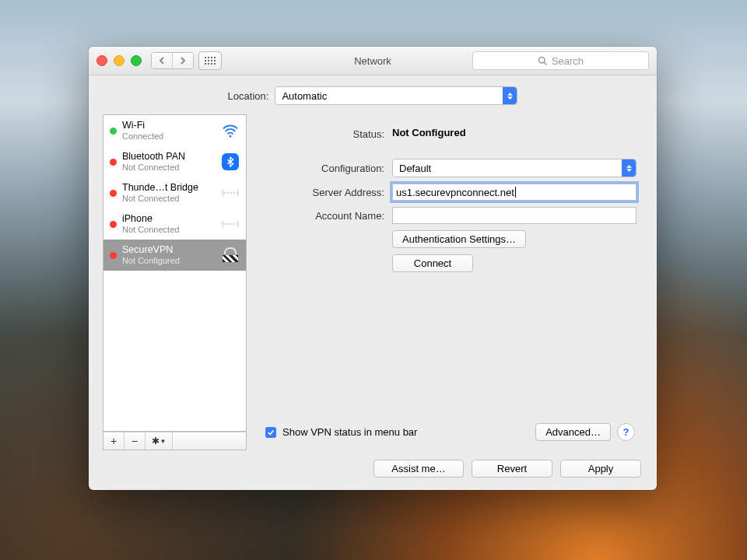  I want to click on show-vpn-checkbox, so click(271, 432).